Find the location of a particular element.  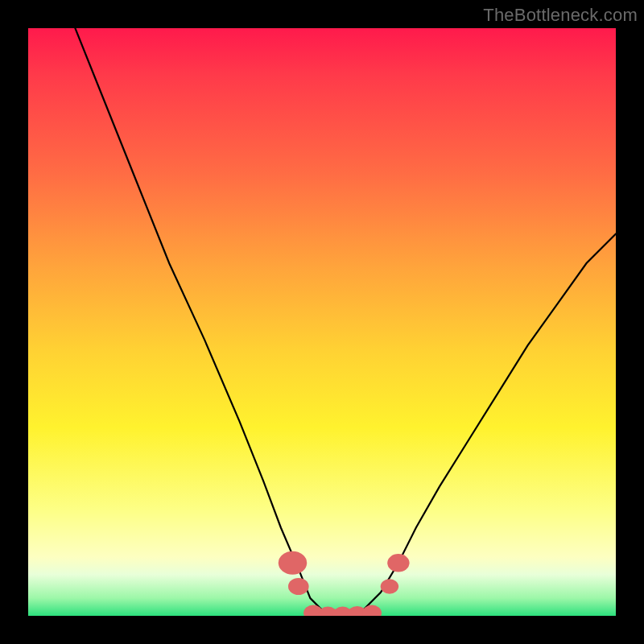

watermark-text: TheBottleneck.com is located at coordinates (560, 15).